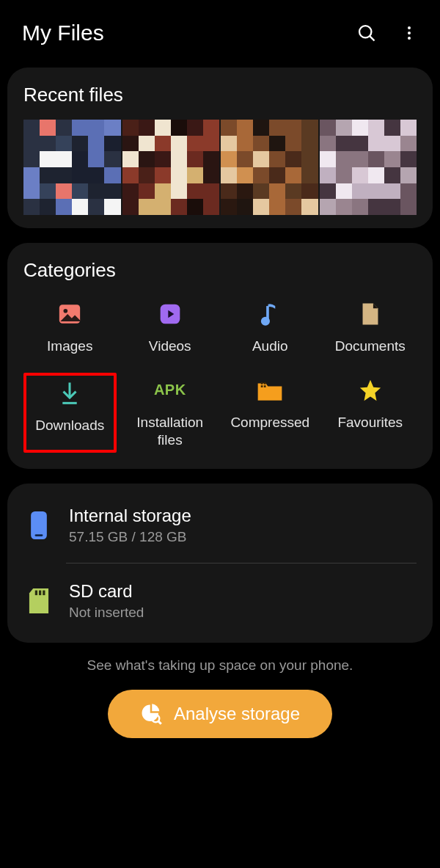 The height and width of the screenshot is (868, 440). I want to click on storage-title: SD card, so click(106, 591).